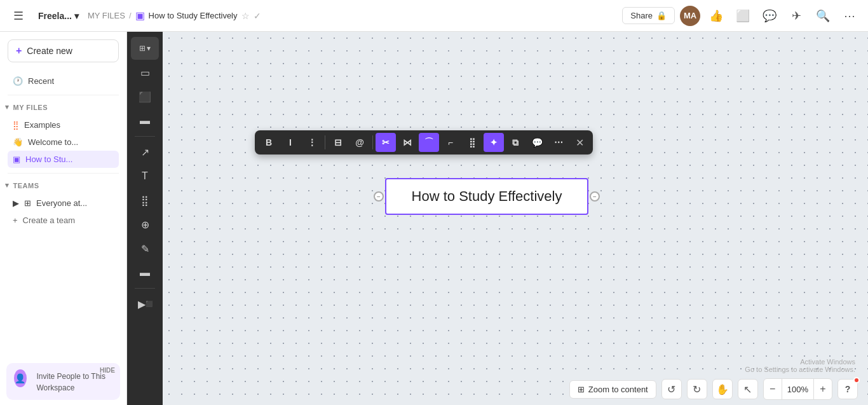 Image resolution: width=868 pixels, height=405 pixels. Describe the element at coordinates (642, 15) in the screenshot. I see `share-label: Share` at that location.